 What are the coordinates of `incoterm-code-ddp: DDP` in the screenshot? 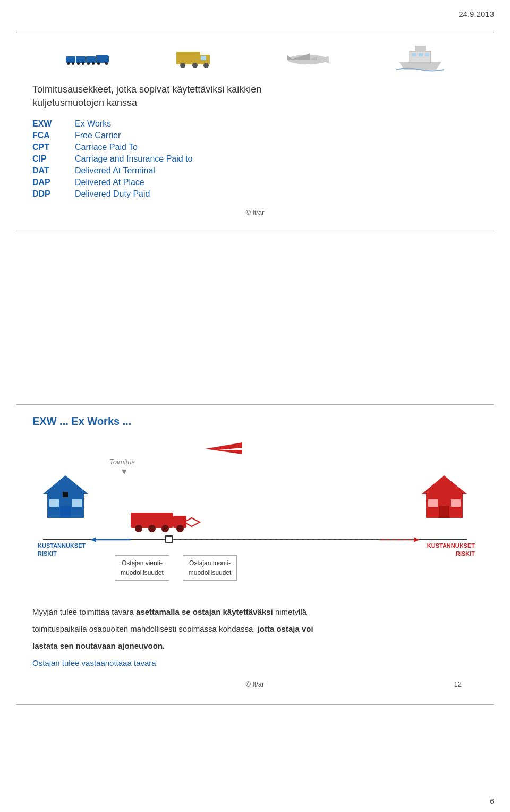 It's located at (54, 194).